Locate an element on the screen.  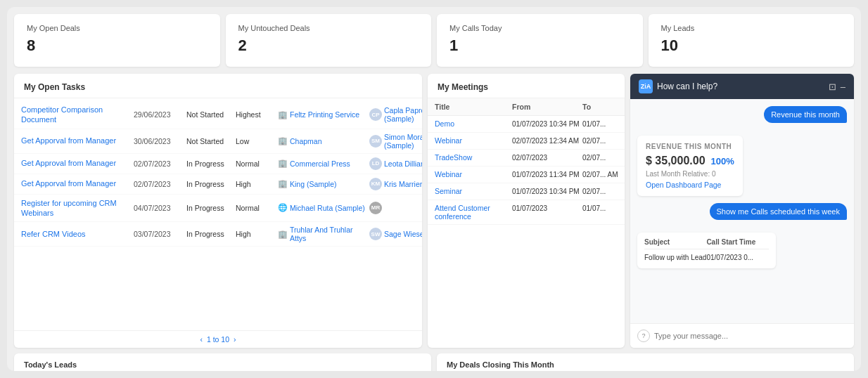
bottom-row: Today's Leads My Deals Closing This Mont… is located at coordinates (434, 363).